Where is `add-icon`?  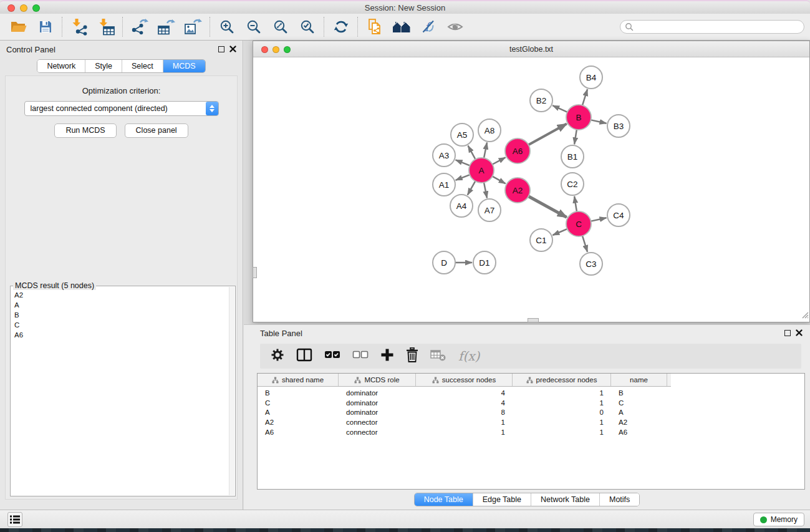 add-icon is located at coordinates (387, 356).